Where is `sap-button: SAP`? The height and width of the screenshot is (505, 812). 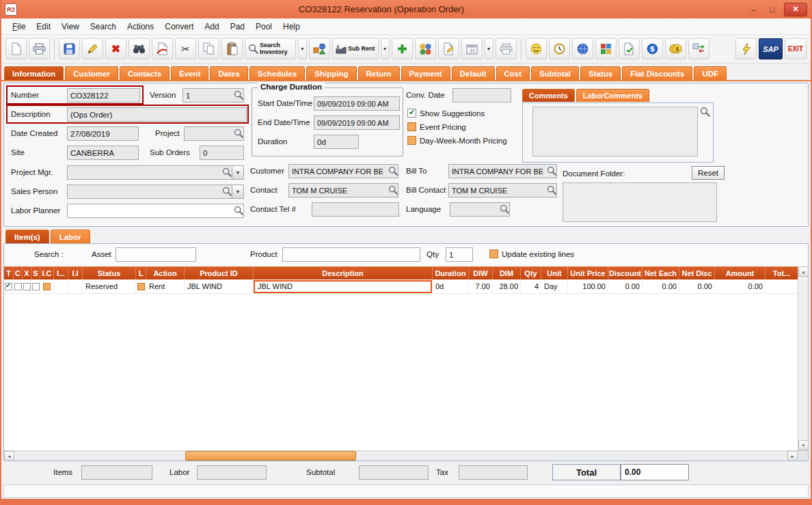
sap-button: SAP is located at coordinates (771, 49).